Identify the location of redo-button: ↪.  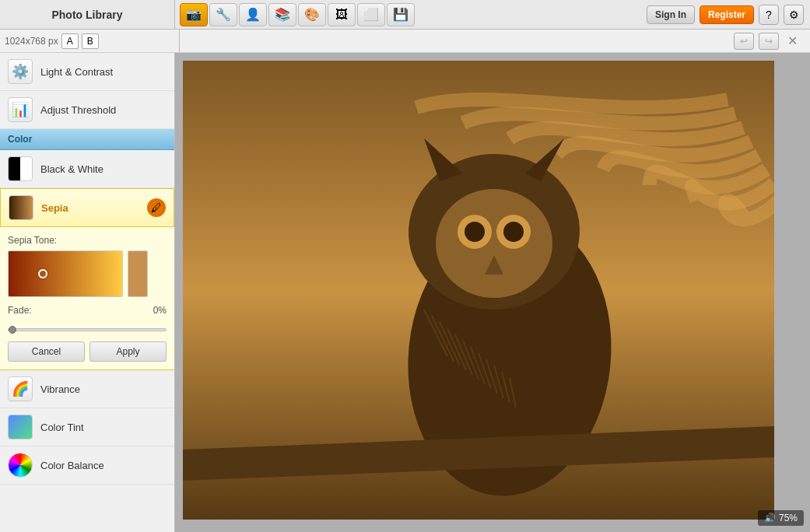
(769, 41).